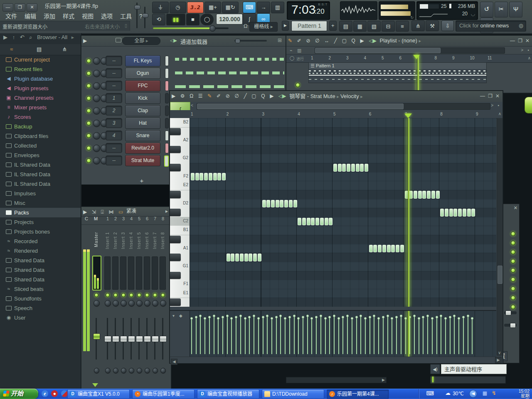 Image resolution: width=532 pixels, height=399 pixels. What do you see at coordinates (485, 393) in the screenshot?
I see `network-icon: ▦` at bounding box center [485, 393].